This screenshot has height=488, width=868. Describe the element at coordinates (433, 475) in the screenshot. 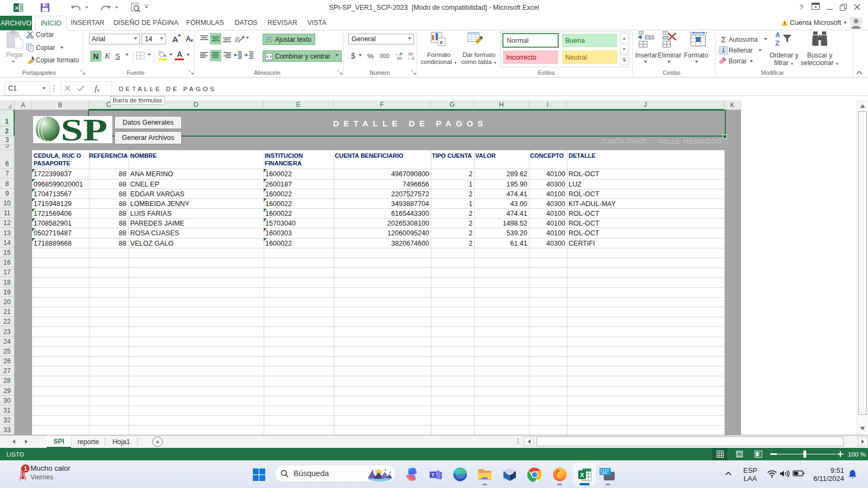

I see `svg-text: T` at that location.